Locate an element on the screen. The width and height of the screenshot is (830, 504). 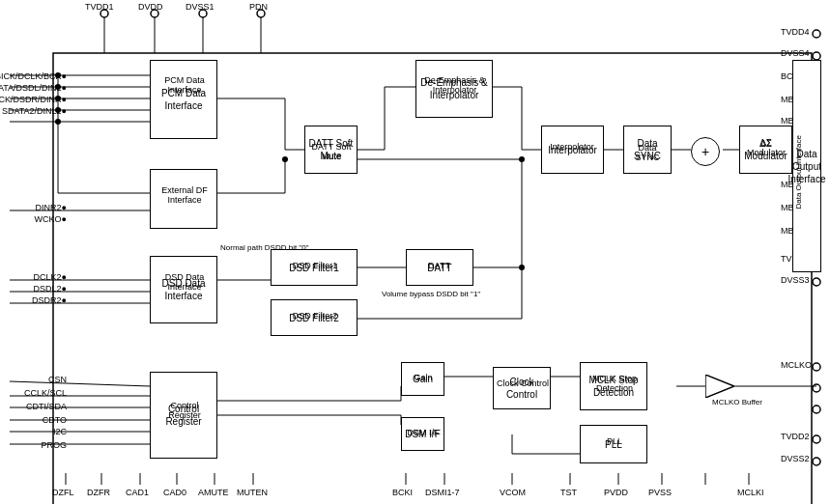
pll-label: PLL is located at coordinates (615, 441).